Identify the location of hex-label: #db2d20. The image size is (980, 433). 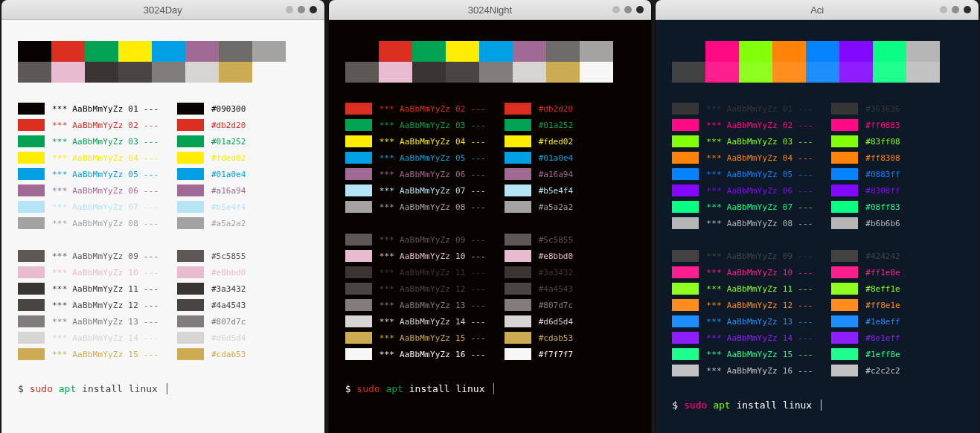
(556, 109).